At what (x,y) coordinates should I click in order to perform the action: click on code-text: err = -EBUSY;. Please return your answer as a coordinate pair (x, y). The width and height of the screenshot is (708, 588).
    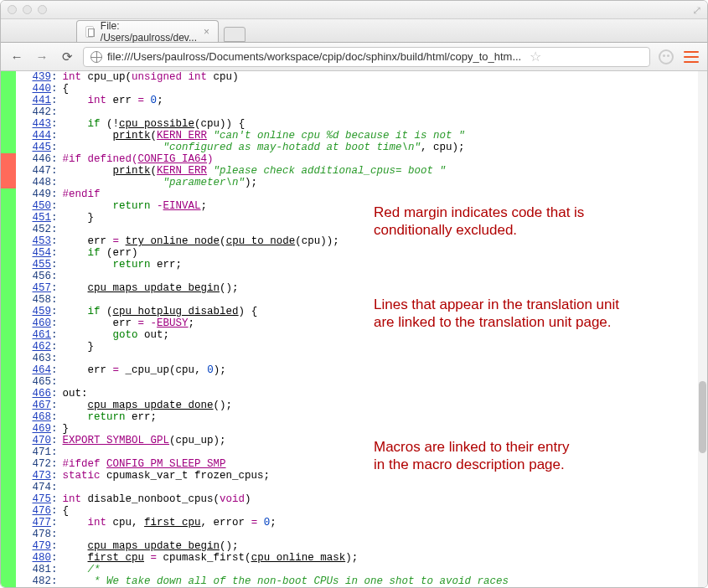
    Looking at the image, I should click on (129, 323).